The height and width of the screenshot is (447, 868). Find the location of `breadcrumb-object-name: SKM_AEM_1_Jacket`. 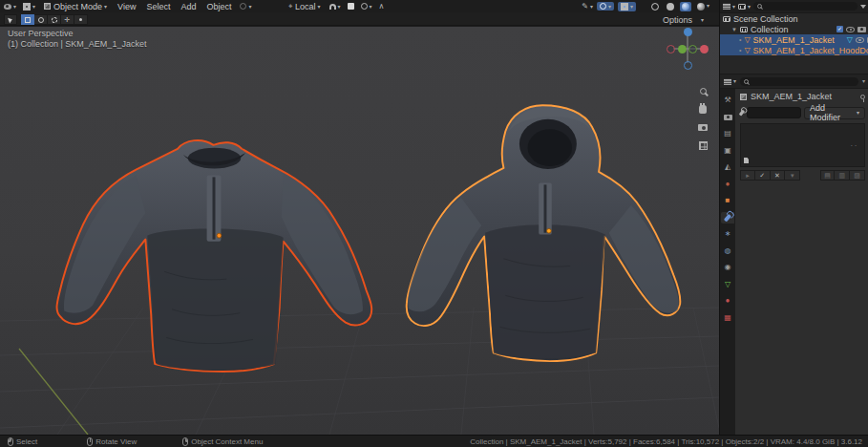

breadcrumb-object-name: SKM_AEM_1_Jacket is located at coordinates (791, 96).